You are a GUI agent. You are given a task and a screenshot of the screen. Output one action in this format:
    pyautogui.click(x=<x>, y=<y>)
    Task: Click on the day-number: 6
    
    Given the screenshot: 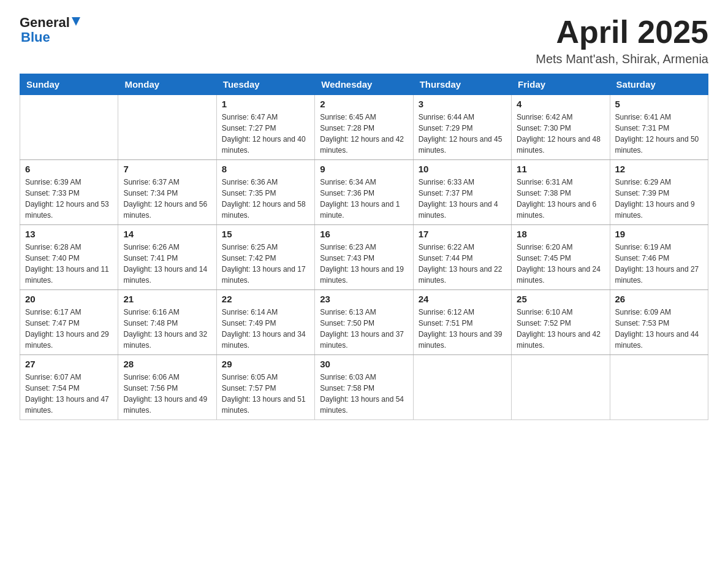 What is the action you would take?
    pyautogui.click(x=69, y=169)
    